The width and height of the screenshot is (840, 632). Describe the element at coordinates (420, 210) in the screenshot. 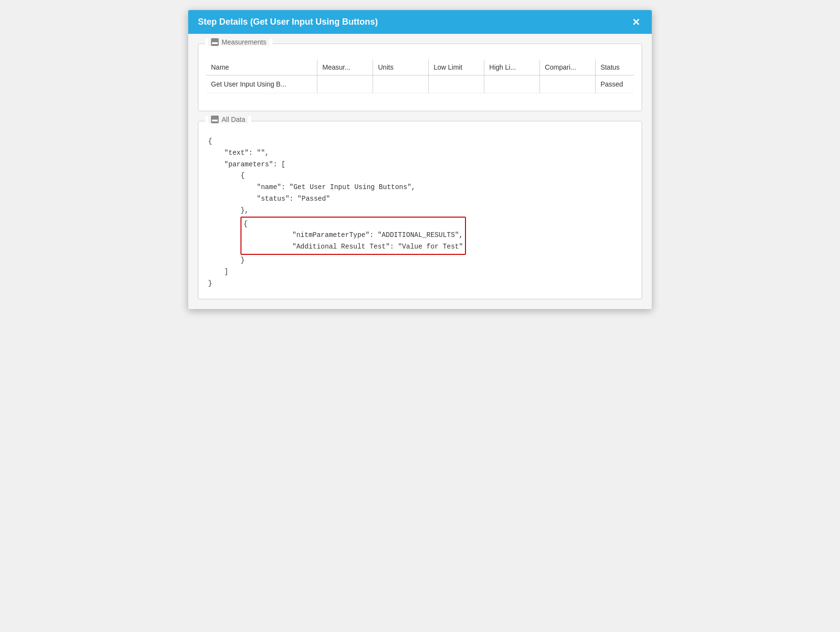

I see `json-content: { "text": "", "parameters": [ { "name": …` at that location.